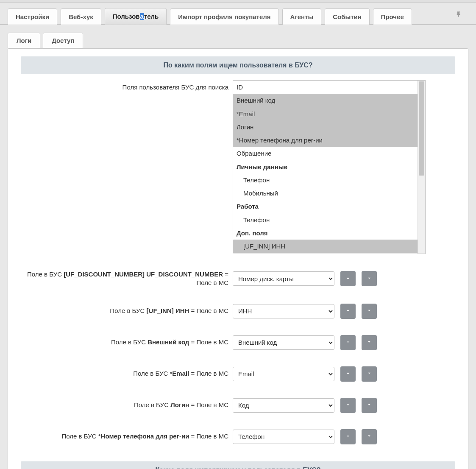 The image size is (476, 469). What do you see at coordinates (238, 311) in the screenshot?
I see `mapping-row: Поле в БУС [UF_INN] ИНН = Поле в МСИНН` at bounding box center [238, 311].